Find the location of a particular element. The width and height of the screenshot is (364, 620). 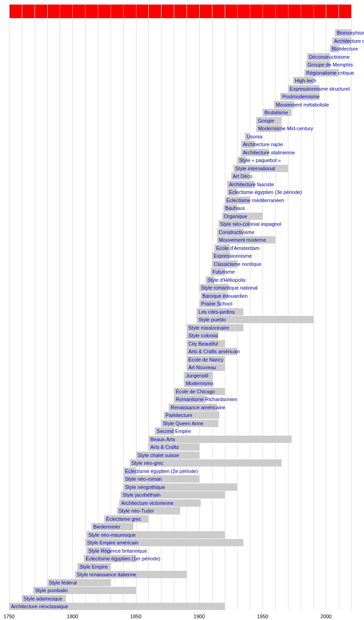

timeline-bar-label: Éclectisme méditerranéen is located at coordinates (255, 200).